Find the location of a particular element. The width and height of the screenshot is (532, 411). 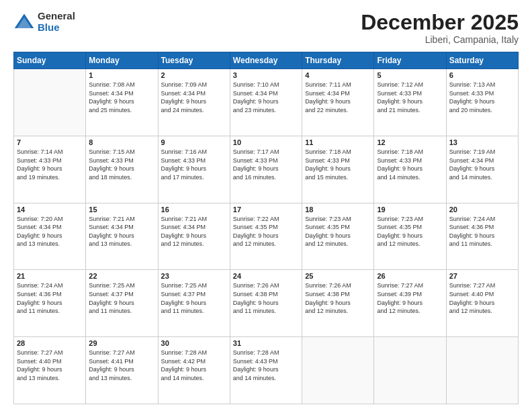

weekday-header: Monday is located at coordinates (122, 60).